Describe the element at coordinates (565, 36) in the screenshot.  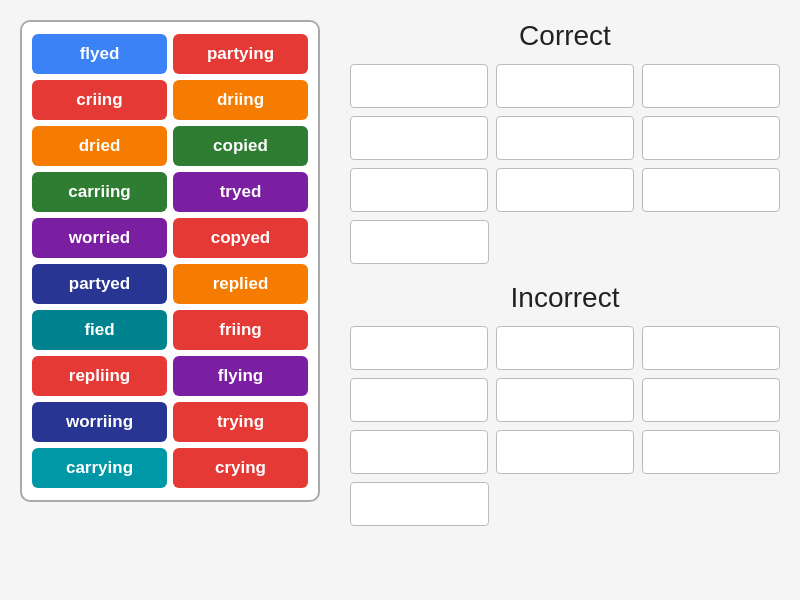
I see `correct-title: Correct` at that location.